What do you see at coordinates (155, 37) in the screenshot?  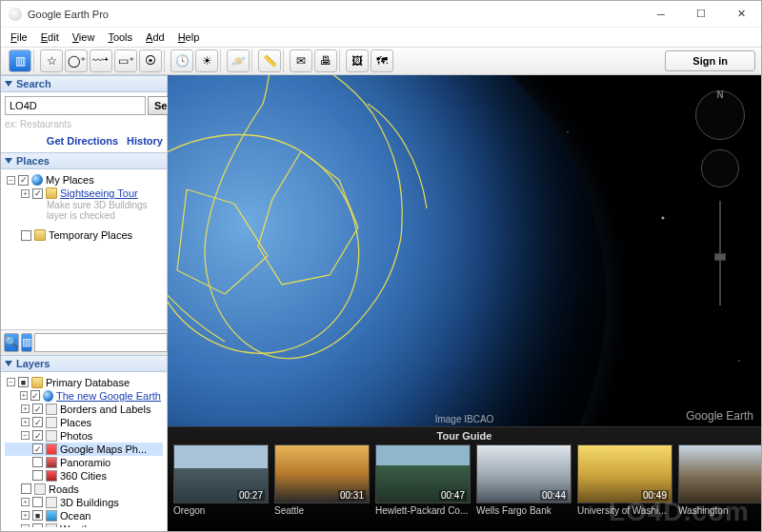 I see `menu-add: Add` at bounding box center [155, 37].